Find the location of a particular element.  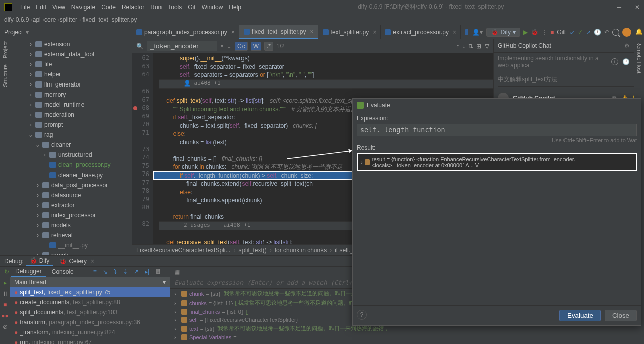

view-breakpoints-icon: ●● is located at coordinates (5, 316).